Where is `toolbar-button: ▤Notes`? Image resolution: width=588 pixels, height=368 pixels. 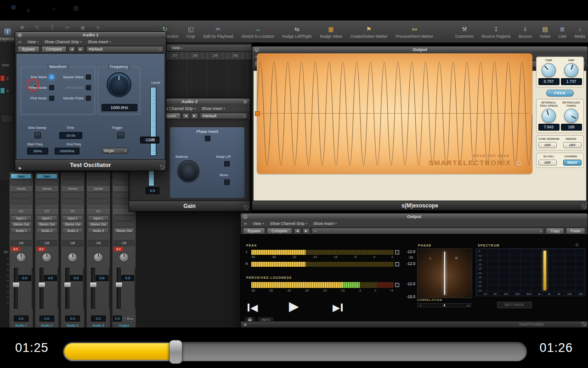 toolbar-button: ▤Notes is located at coordinates (545, 32).